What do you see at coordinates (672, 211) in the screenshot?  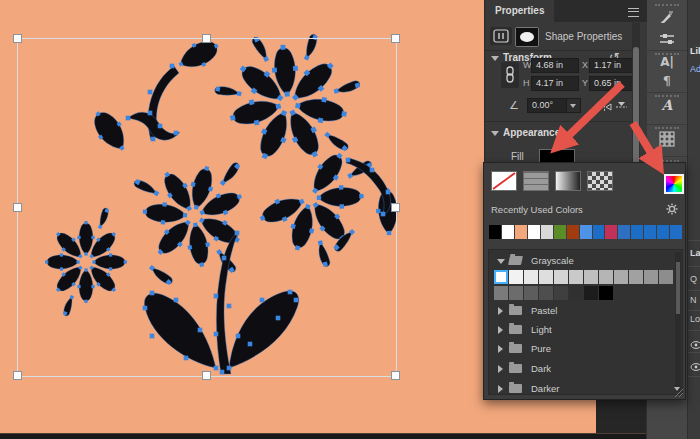 I see `swatch-settings-gear-icon` at bounding box center [672, 211].